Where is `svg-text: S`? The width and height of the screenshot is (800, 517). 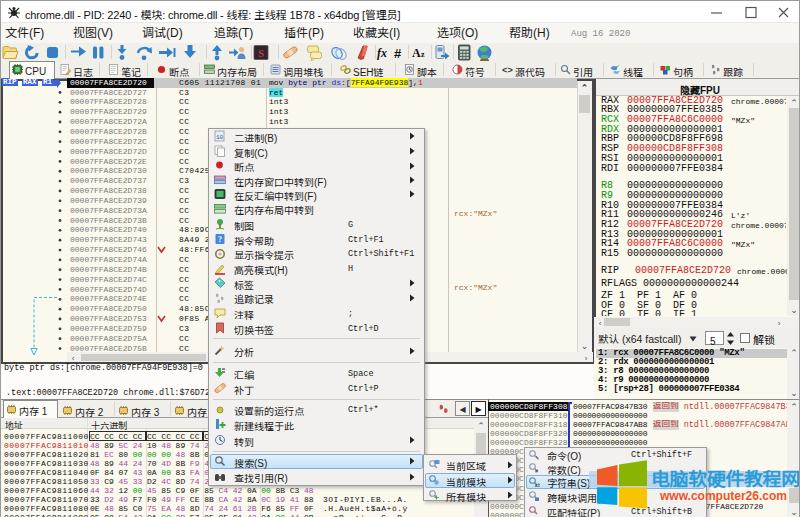
svg-text: S is located at coordinates (261, 53).